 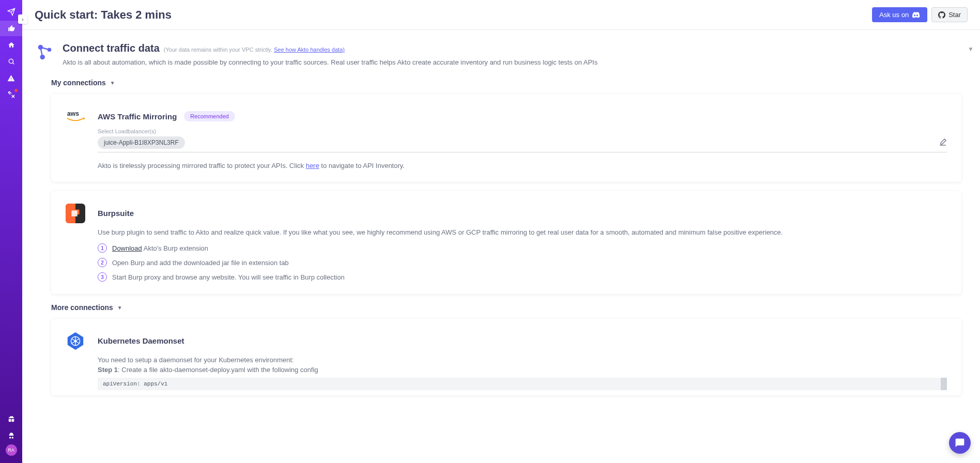 What do you see at coordinates (955, 14) in the screenshot?
I see `star-button-label: Star` at bounding box center [955, 14].